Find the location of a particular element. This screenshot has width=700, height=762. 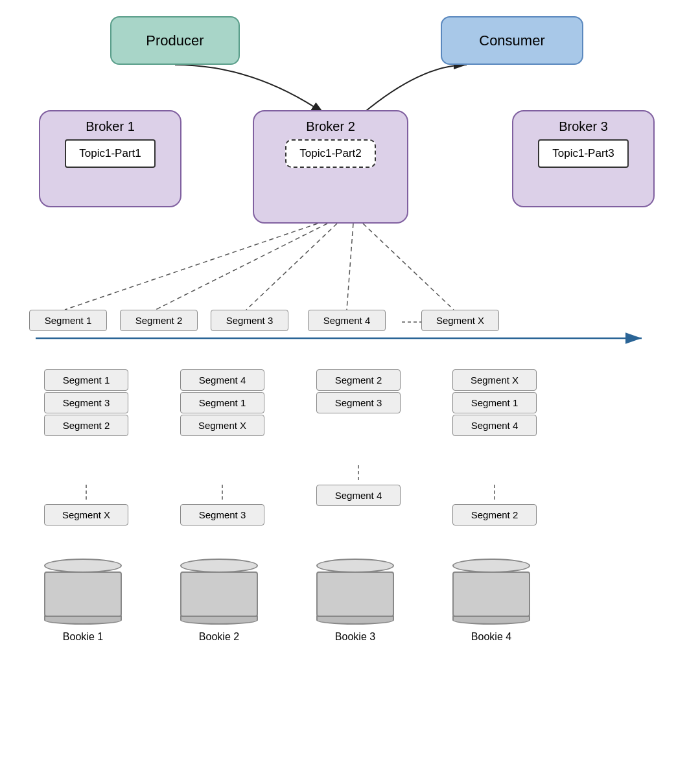

stack1-seg3: Segment 3 is located at coordinates (86, 403).